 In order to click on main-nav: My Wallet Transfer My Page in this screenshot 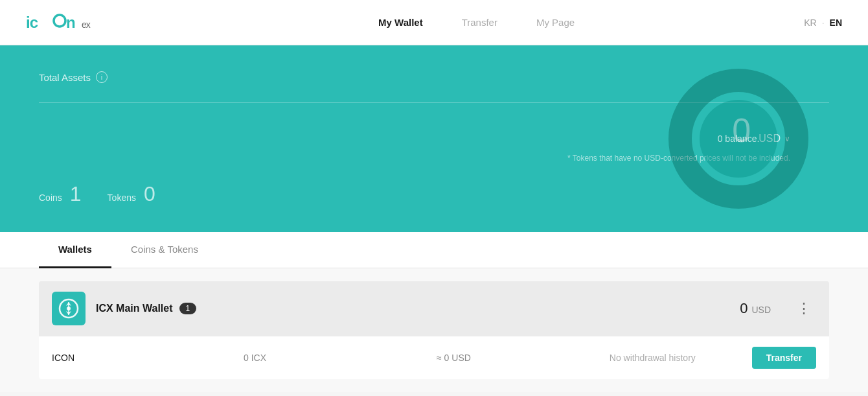, I will do `click(477, 22)`.